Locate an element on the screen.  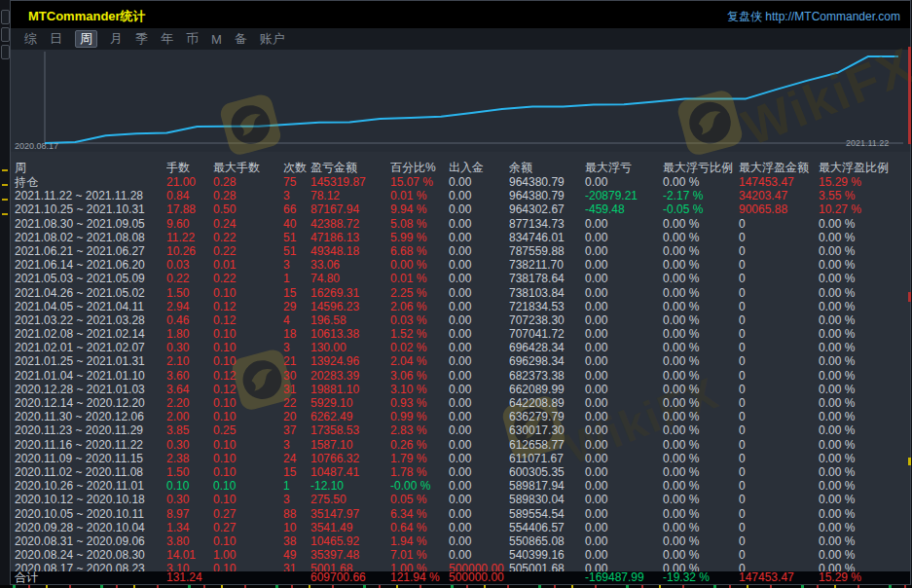
table-row: 2020.11.16 ~ 2020.11.220.300.1031587.100… is located at coordinates (460, 445).